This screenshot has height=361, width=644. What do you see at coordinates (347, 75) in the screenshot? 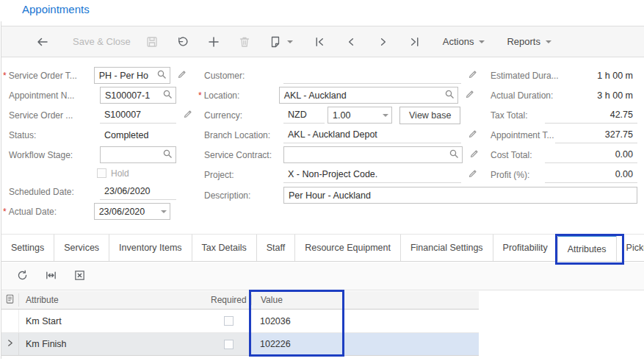
I see `field-customer: Customer:` at bounding box center [347, 75].